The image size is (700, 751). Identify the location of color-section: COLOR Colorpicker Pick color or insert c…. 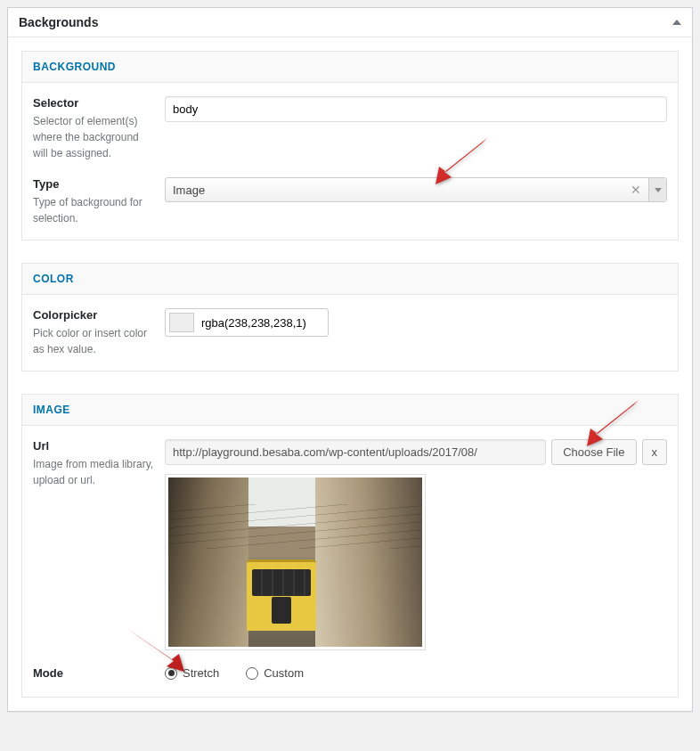
(350, 317).